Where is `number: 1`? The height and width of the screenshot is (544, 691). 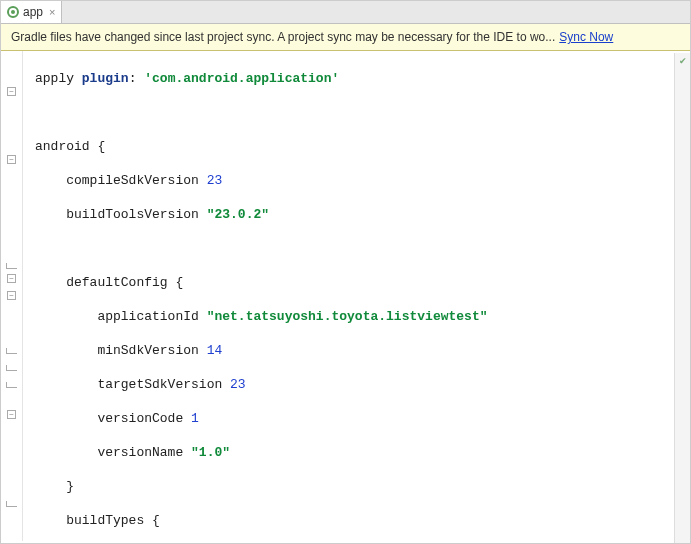 number: 1 is located at coordinates (195, 418).